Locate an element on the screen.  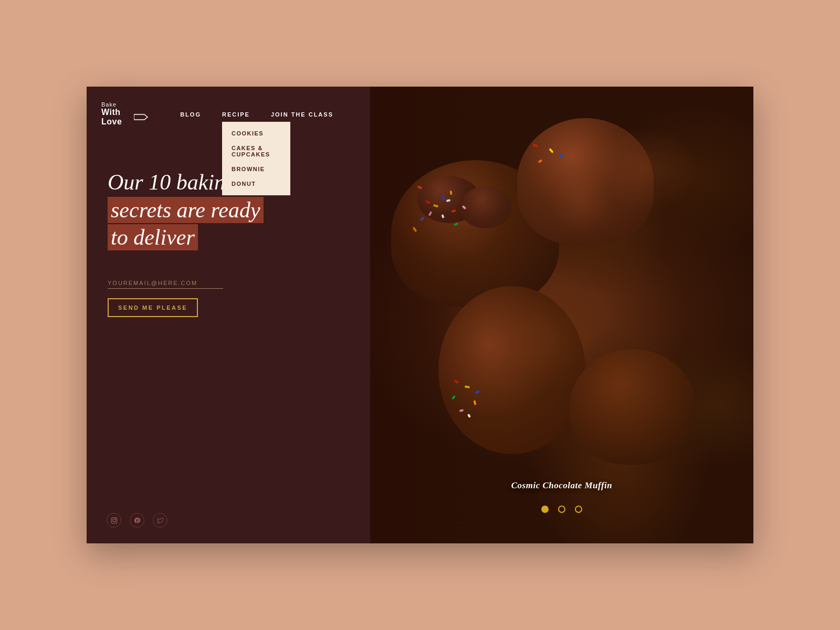
send-button: SEND ME PLEASE is located at coordinates (153, 308).